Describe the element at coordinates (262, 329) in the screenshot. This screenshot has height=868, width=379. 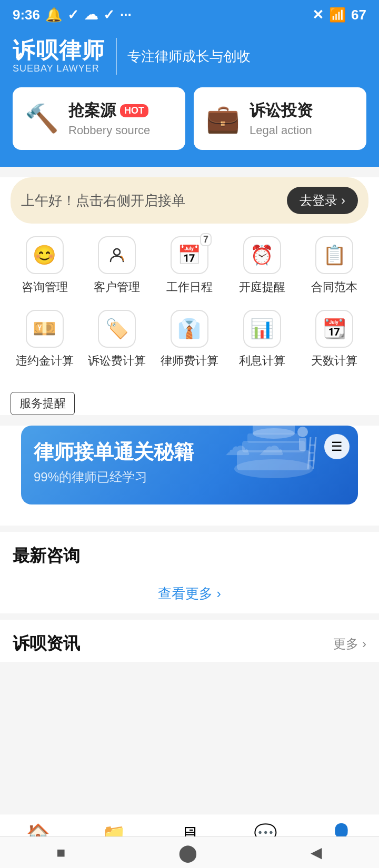
I see `interest-calc-icon: 📊` at that location.